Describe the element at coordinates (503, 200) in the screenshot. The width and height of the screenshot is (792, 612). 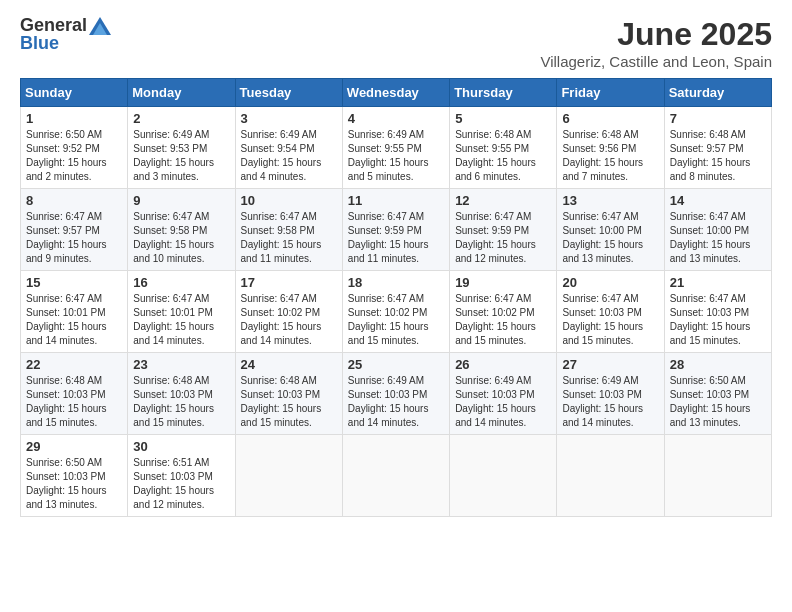
I see `day-number: 12` at that location.